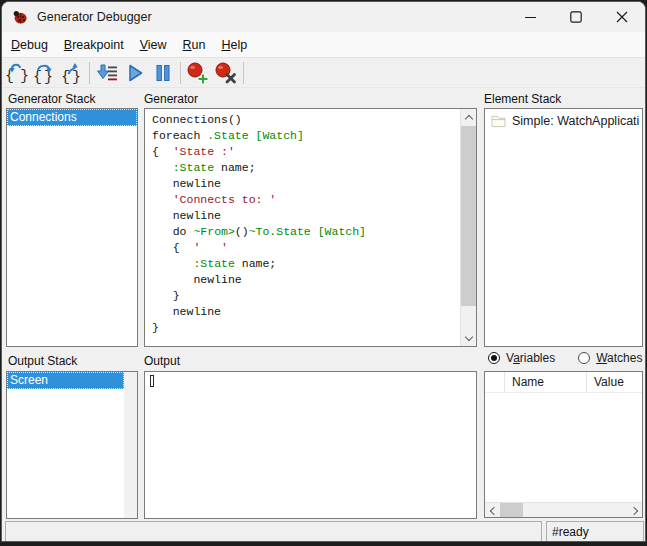 This screenshot has width=647, height=546. Describe the element at coordinates (595, 532) in the screenshot. I see `status-state: #ready` at that location.